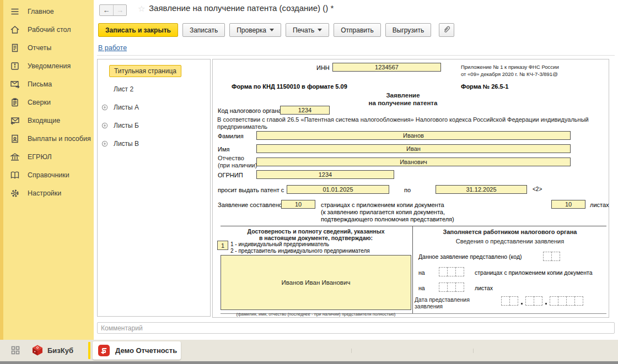 The image size is (618, 364). Describe the element at coordinates (403, 99) in the screenshot. I see `document-title: Заявление на получение патента` at that location.